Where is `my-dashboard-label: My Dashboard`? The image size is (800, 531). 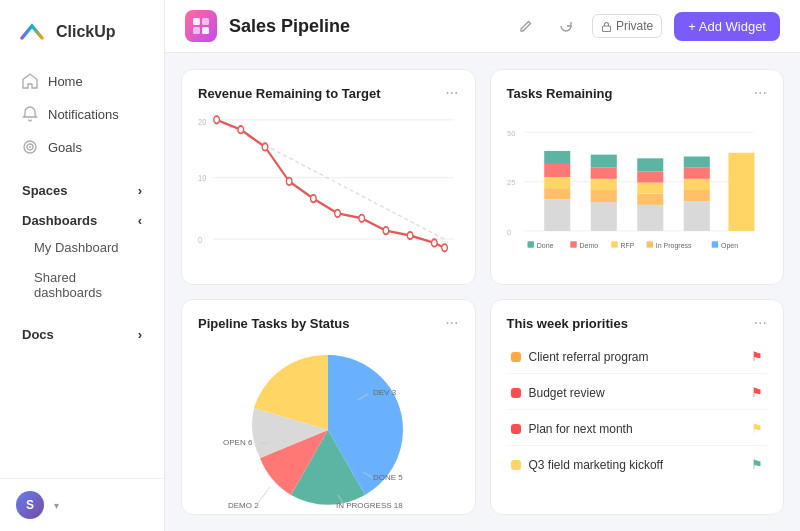
my-dashboard-label: My Dashboard is located at coordinates (76, 248).